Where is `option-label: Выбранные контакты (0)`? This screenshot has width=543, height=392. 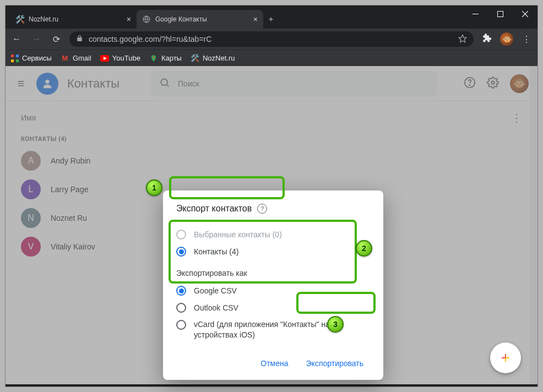
option-label: Выбранные контакты (0) is located at coordinates (238, 235).